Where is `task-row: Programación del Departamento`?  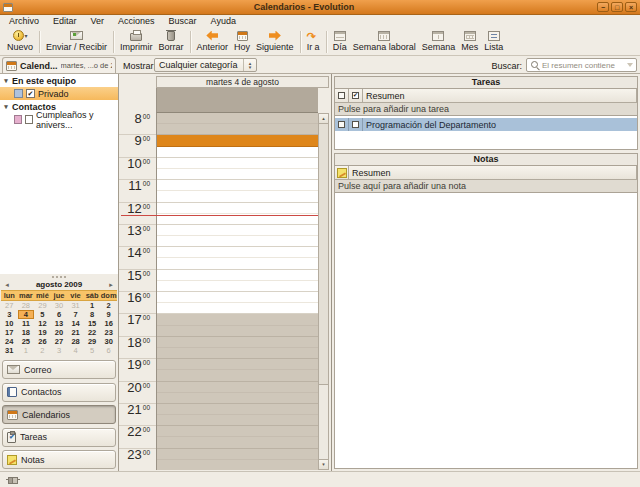 task-row: Programación del Departamento is located at coordinates (486, 124).